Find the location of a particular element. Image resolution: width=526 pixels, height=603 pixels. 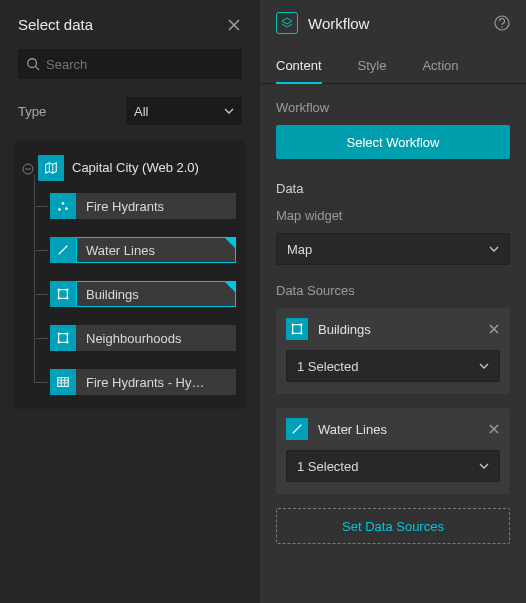

workflow-icon is located at coordinates (287, 23).